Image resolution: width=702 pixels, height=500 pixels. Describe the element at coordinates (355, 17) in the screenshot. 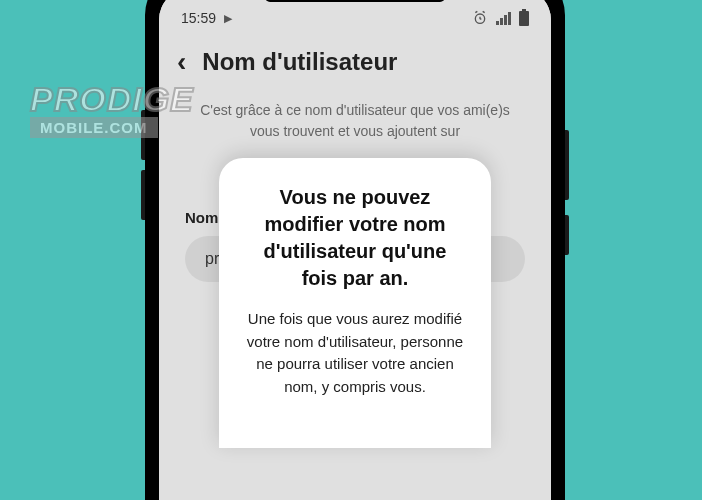

I see `status-bar: 15:59 ▶` at that location.